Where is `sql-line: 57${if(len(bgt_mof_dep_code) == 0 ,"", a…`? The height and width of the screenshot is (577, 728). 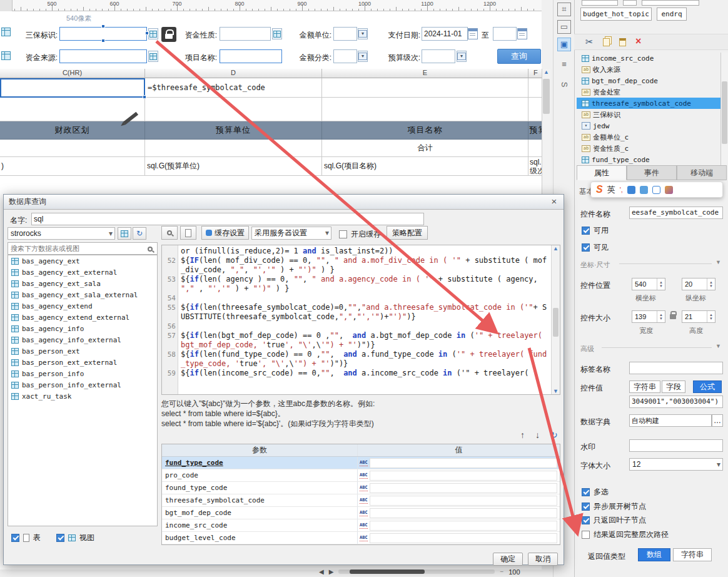
sql-line: 57${if(len(bgt_mof_dep_code) == 0 ,"", a… is located at coordinates (365, 340).